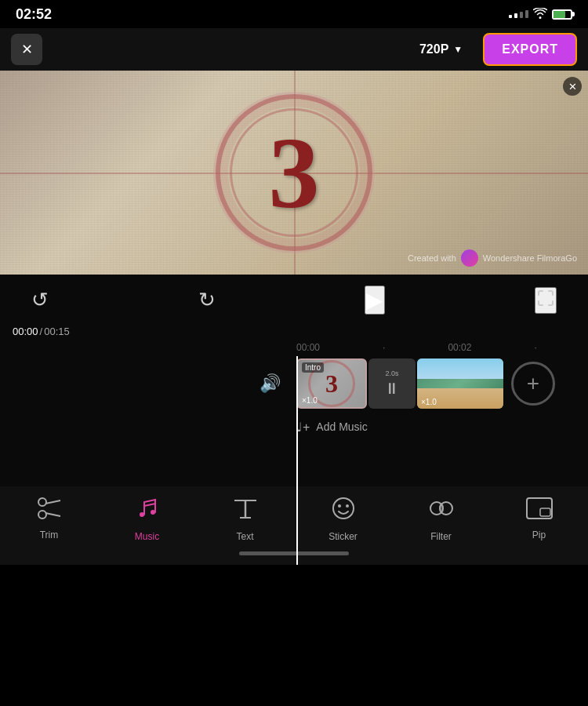 This screenshot has width=588, height=706. Describe the element at coordinates (34, 14) in the screenshot. I see `status-time: 02:52` at that location.